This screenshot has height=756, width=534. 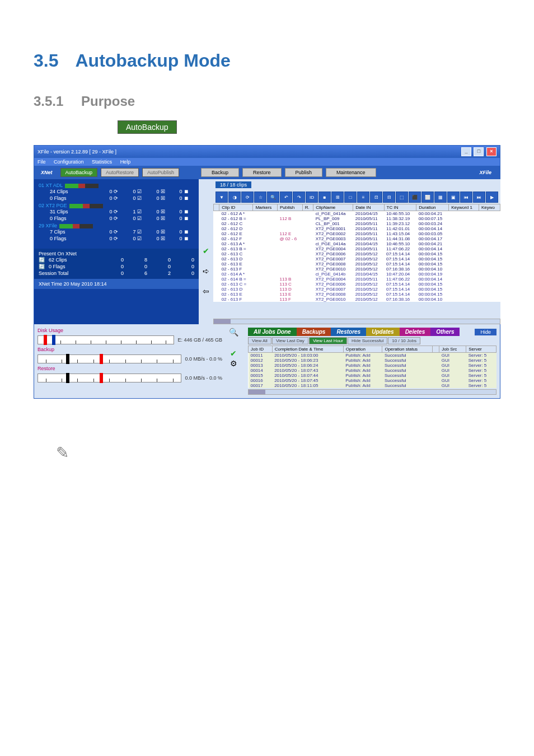 I want to click on job-col: Server, so click(x=481, y=349).